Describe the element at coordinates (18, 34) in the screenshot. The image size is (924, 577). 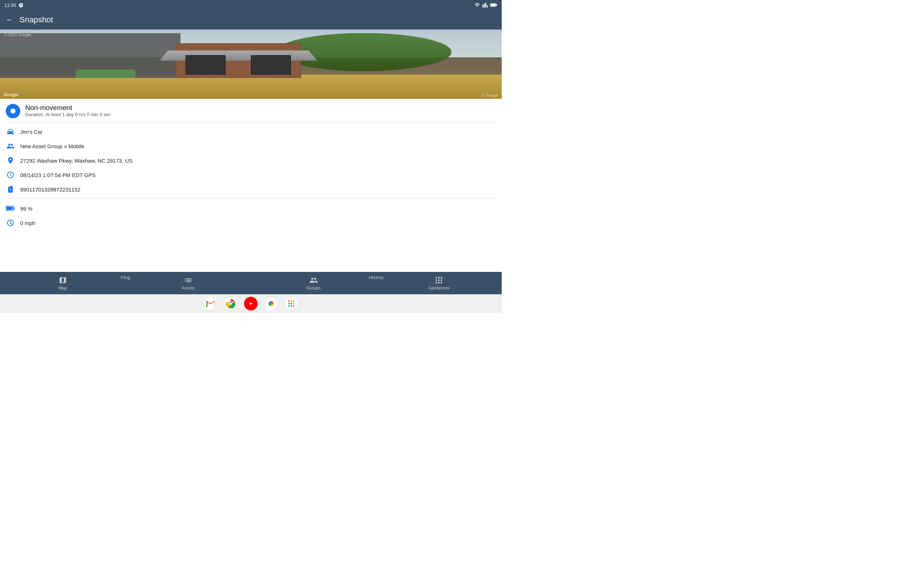
I see `street-view-copyright: © 2021 Google` at that location.